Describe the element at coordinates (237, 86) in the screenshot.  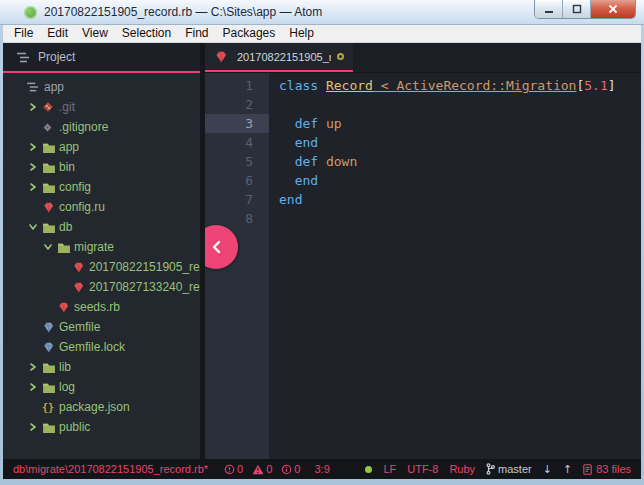
I see `line-number-1: 1` at that location.